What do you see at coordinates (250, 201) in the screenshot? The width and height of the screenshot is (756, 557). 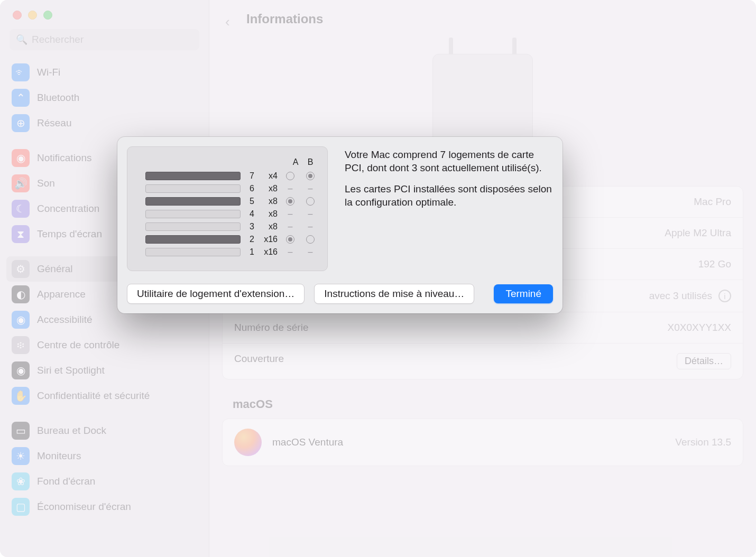 I see `slot-number: 5` at bounding box center [250, 201].